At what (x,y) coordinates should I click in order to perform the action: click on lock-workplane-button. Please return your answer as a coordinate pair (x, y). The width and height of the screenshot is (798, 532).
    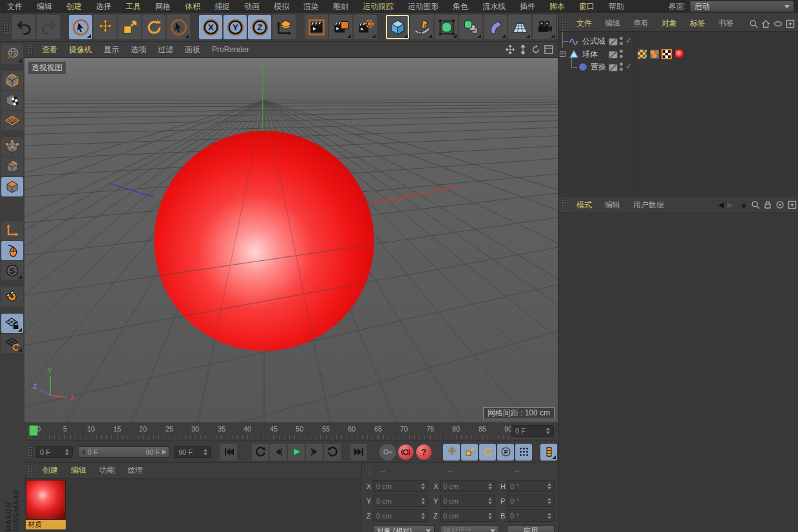
    Looking at the image, I should click on (12, 323).